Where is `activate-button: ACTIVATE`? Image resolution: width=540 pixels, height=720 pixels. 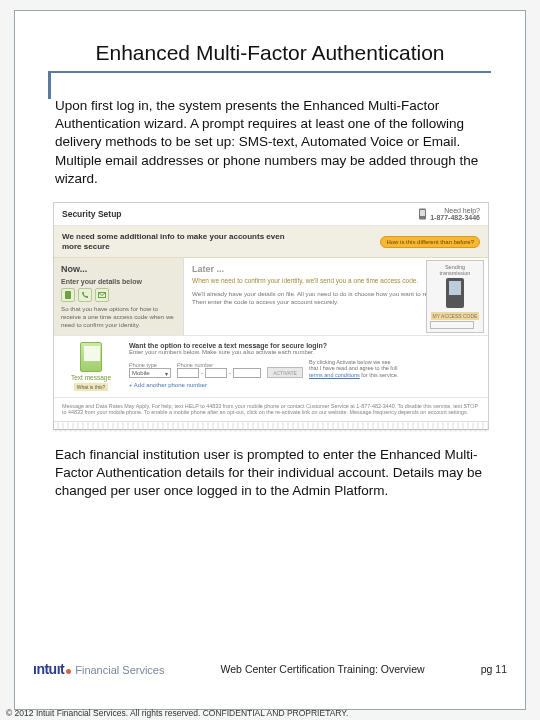
activate-button: ACTIVATE is located at coordinates (285, 372).